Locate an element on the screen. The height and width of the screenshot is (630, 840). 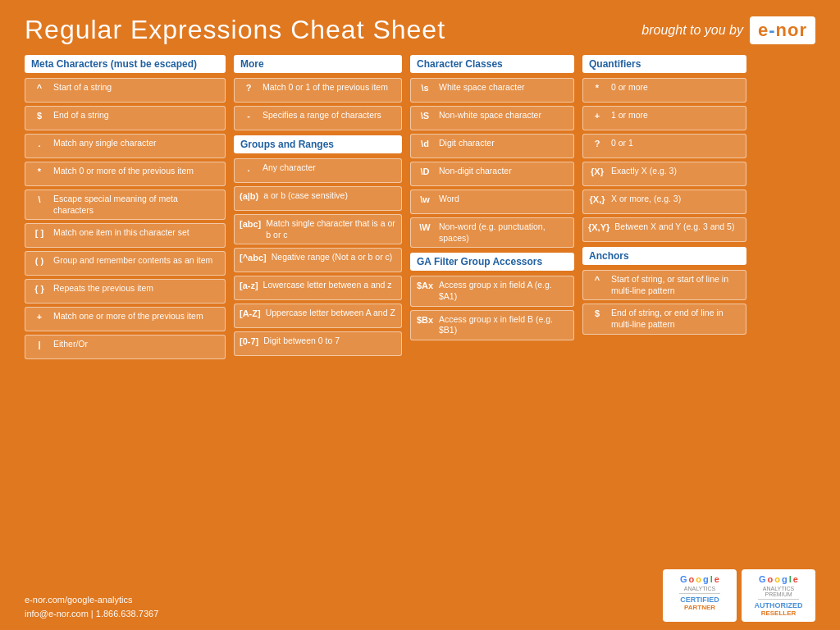
groups-item-2: (a|b) a or b (case sensitive) is located at coordinates (318, 199).